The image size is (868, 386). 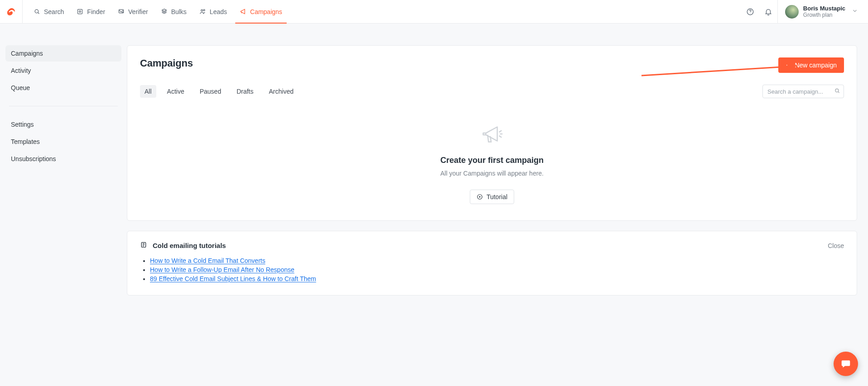 I want to click on empty-subtitle: All your Campaigns will appear here., so click(x=492, y=173).